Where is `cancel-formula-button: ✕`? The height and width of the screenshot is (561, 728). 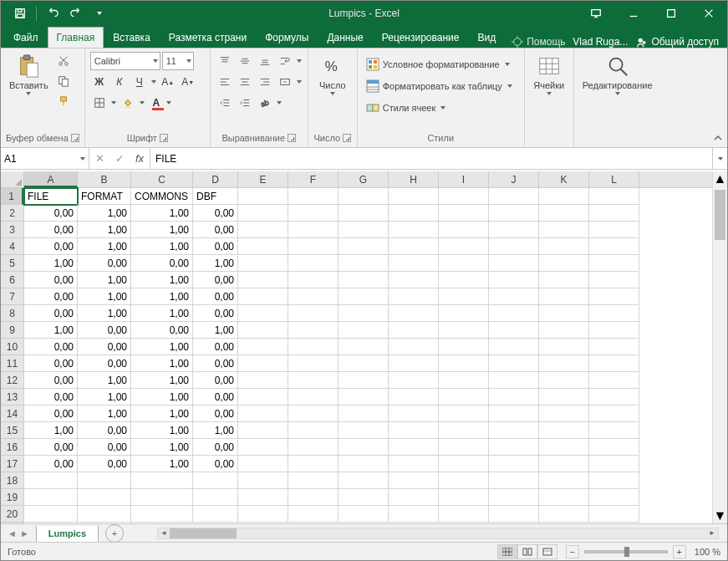 cancel-formula-button: ✕ is located at coordinates (99, 159).